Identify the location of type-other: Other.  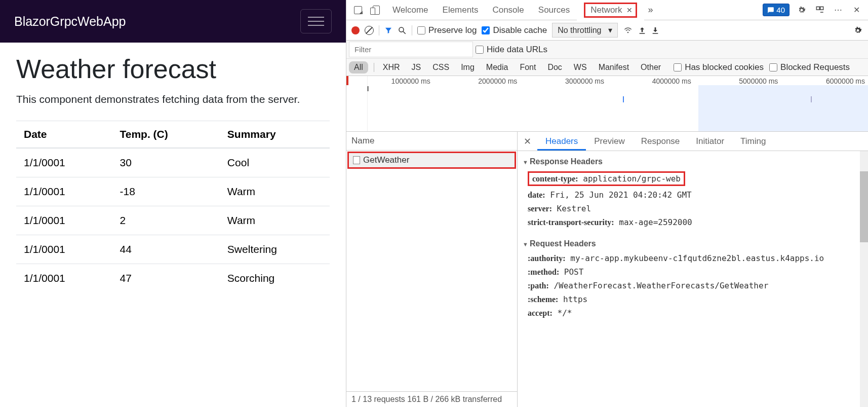
(651, 67).